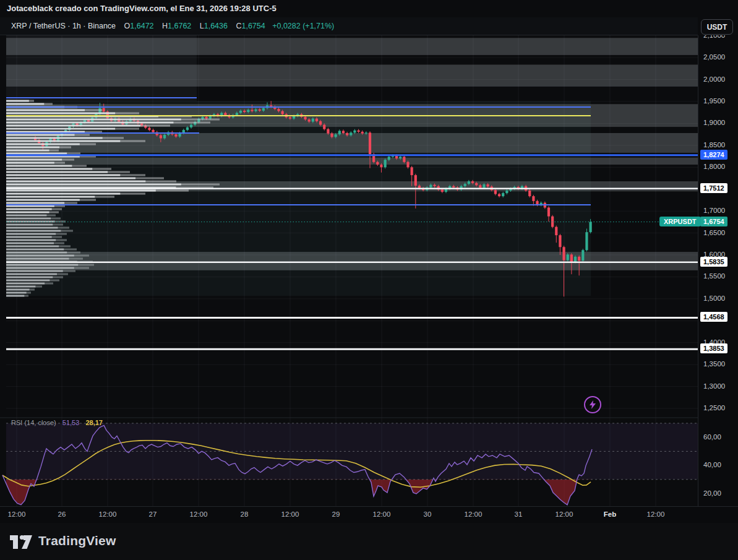 The image size is (738, 560). Describe the element at coordinates (142, 26) in the screenshot. I see `ohlc-open-value: 1,6472` at that location.